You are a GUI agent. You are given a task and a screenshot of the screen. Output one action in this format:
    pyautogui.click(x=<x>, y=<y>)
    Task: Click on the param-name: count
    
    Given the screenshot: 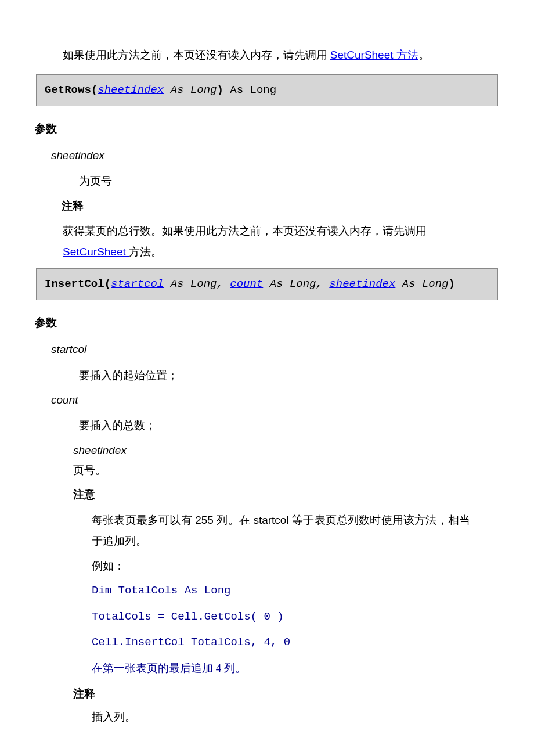 What is the action you would take?
    pyautogui.click(x=275, y=400)
    